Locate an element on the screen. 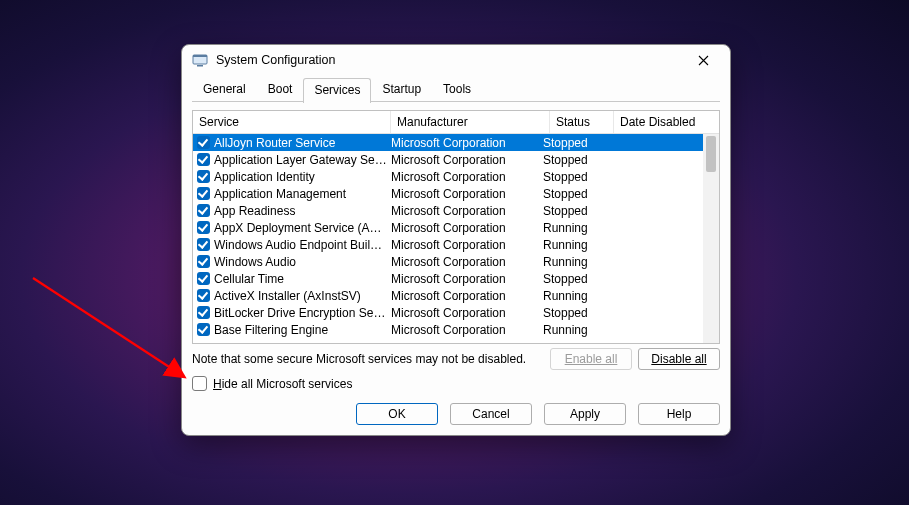 Image resolution: width=909 pixels, height=505 pixels. service-row: Windows Audio Endpoint BuilderMicrosoft … is located at coordinates (456, 244).